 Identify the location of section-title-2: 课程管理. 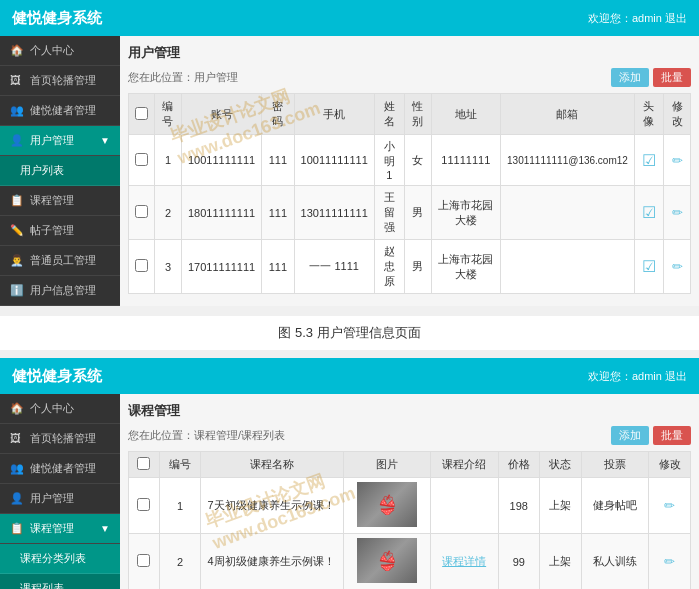
(410, 411).